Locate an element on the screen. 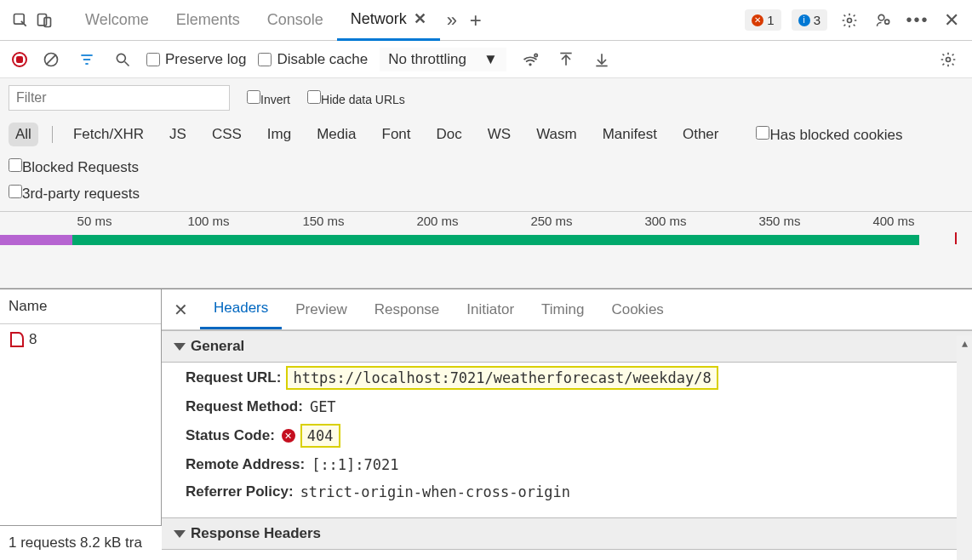  tab-elements: Elements is located at coordinates (208, 20).